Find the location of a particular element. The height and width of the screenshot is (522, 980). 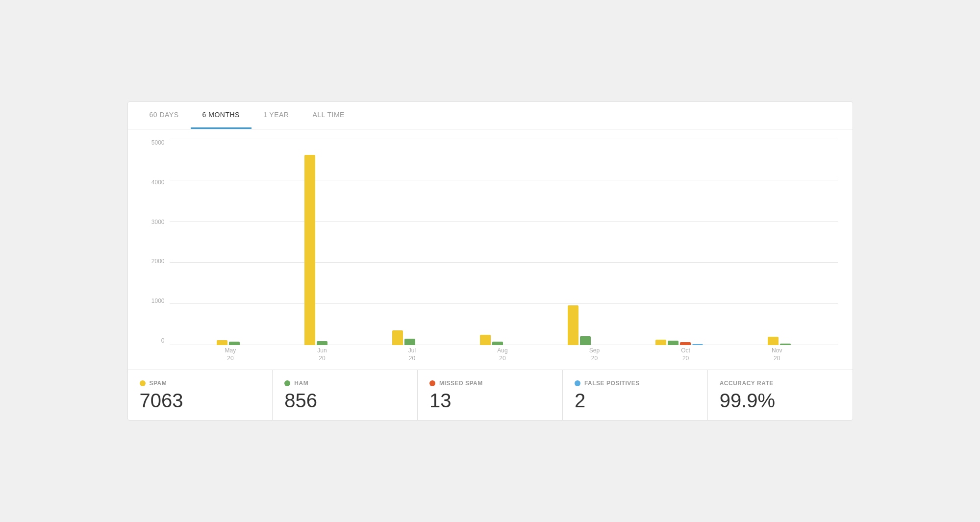

y-axis-label: 1000 is located at coordinates (156, 301).